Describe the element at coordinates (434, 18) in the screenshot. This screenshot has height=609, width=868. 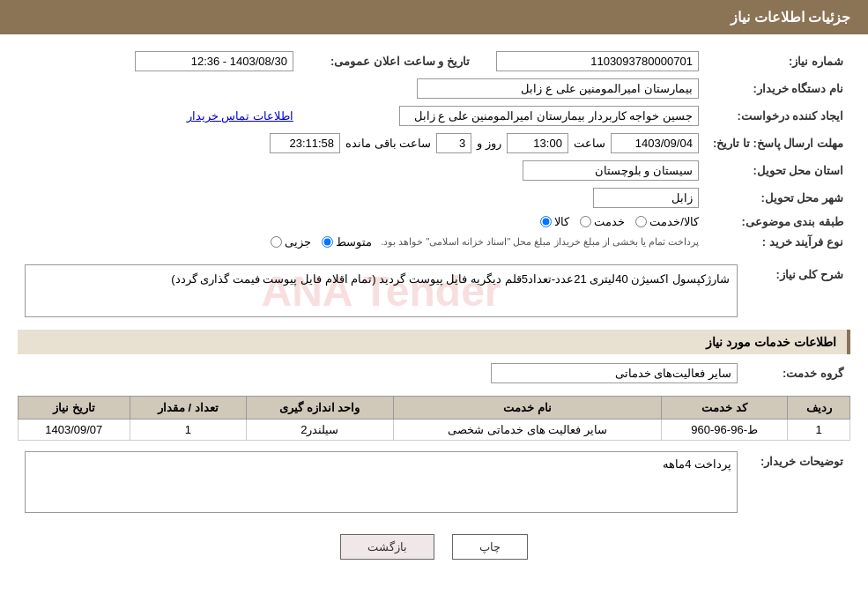
I see `page-header: جزئیات اطلاعات نیاز` at that location.